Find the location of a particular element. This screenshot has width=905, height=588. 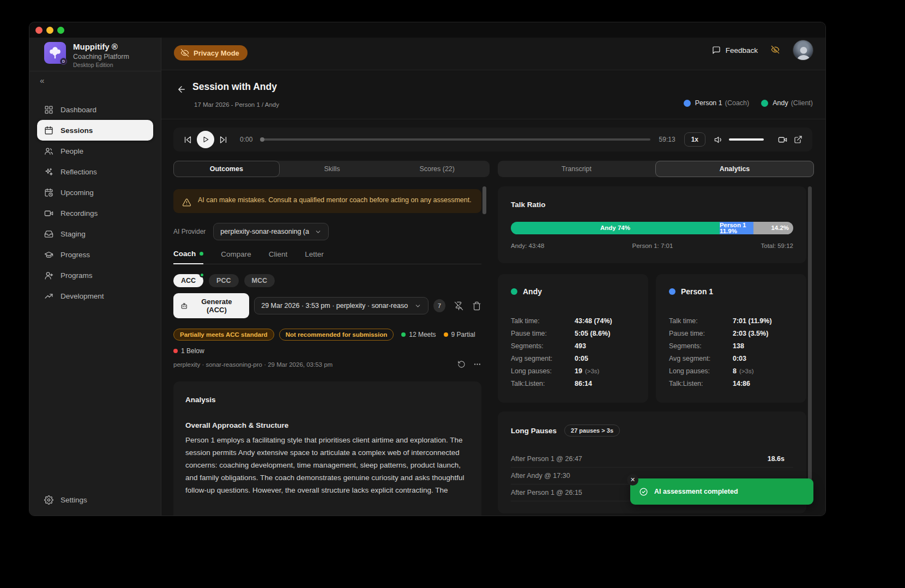

window-titlebar is located at coordinates (427, 30).